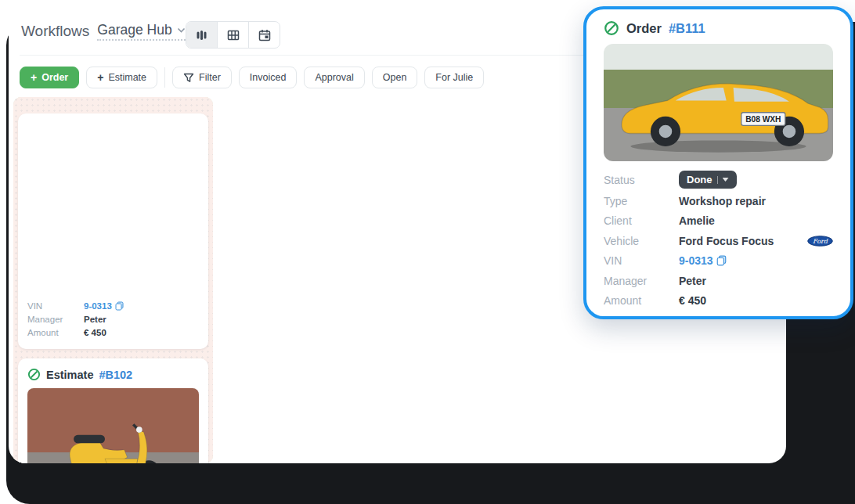 The height and width of the screenshot is (504, 855). I want to click on ford-logo-icon: Ford, so click(821, 241).